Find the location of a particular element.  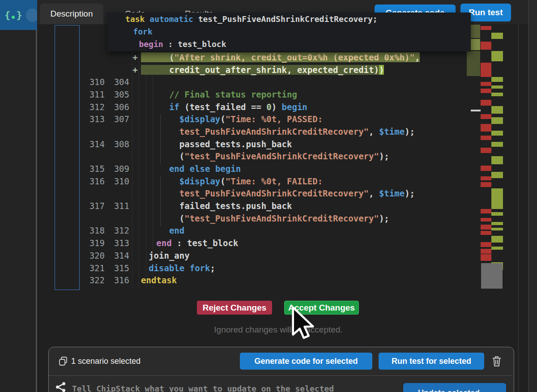

left-sidebar: { } is located at coordinates (19, 196).